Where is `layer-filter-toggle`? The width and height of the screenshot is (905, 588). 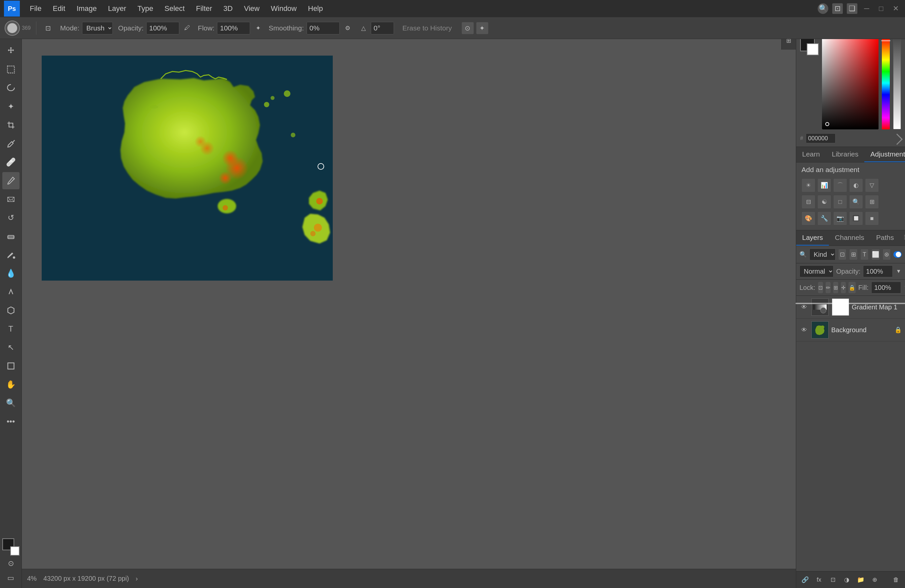 layer-filter-toggle is located at coordinates (897, 254).